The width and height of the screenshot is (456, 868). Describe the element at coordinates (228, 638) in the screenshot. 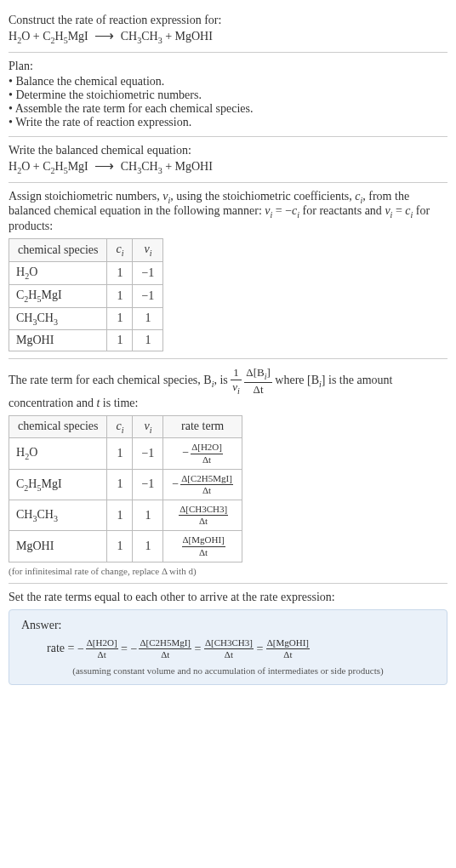

I see `final-section: Set the rate terms equal to each other t…` at that location.